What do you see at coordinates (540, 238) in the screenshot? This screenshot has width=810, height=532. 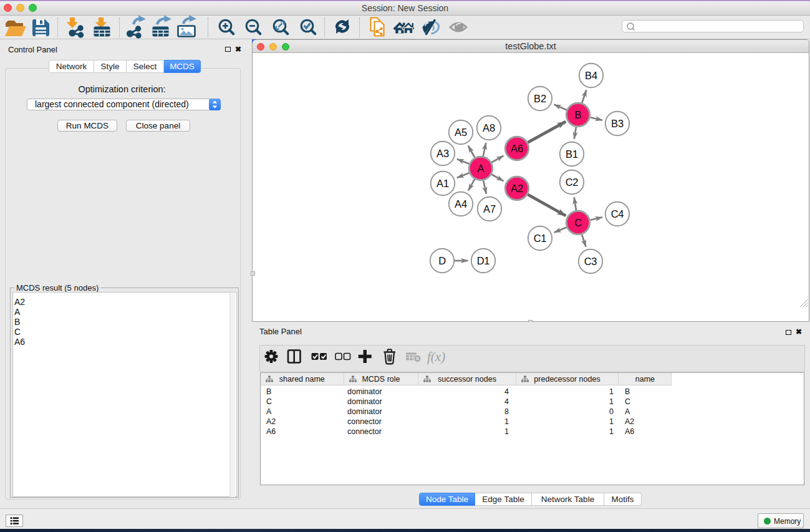 I see `svg-text: C1` at bounding box center [540, 238].